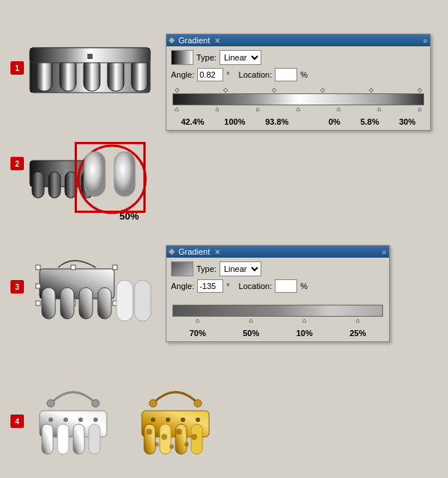 The height and width of the screenshot is (478, 448). Describe the element at coordinates (90, 290) in the screenshot. I see `step-3-svg` at that location.